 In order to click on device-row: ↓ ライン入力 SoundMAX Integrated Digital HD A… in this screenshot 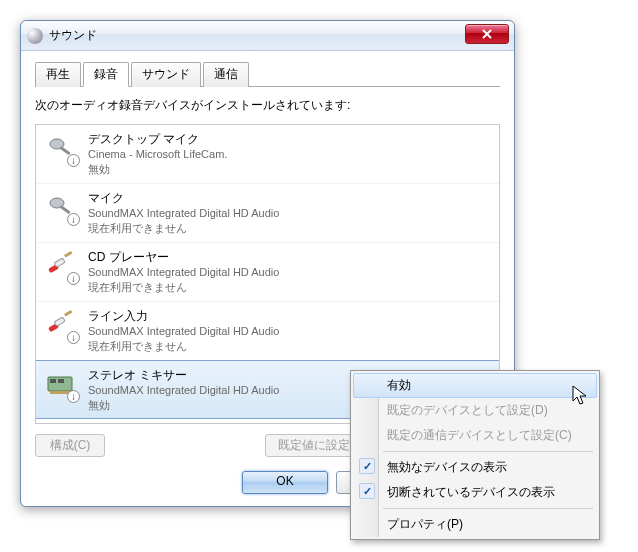, I will do `click(268, 332)`.